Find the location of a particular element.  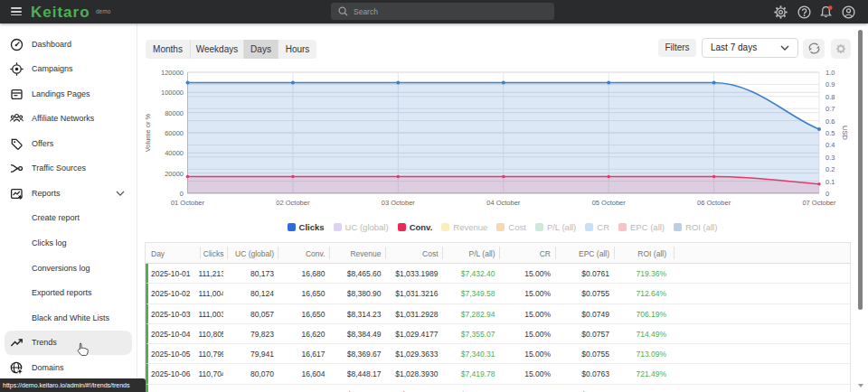

svg-text: 120000 is located at coordinates (172, 72).